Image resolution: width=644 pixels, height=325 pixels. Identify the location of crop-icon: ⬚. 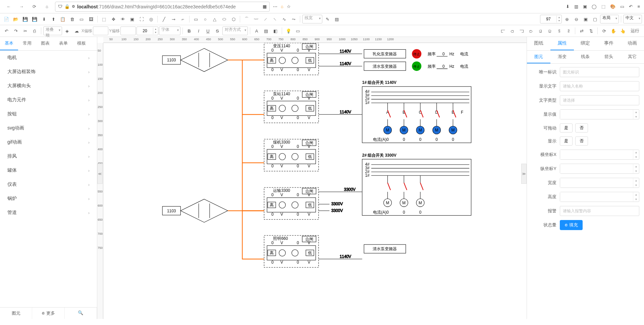
(603, 7).